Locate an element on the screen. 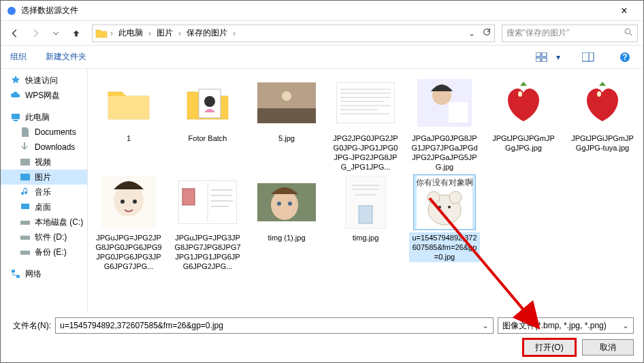 The height and width of the screenshot is (363, 644). recent-dropdown is located at coordinates (56, 33).